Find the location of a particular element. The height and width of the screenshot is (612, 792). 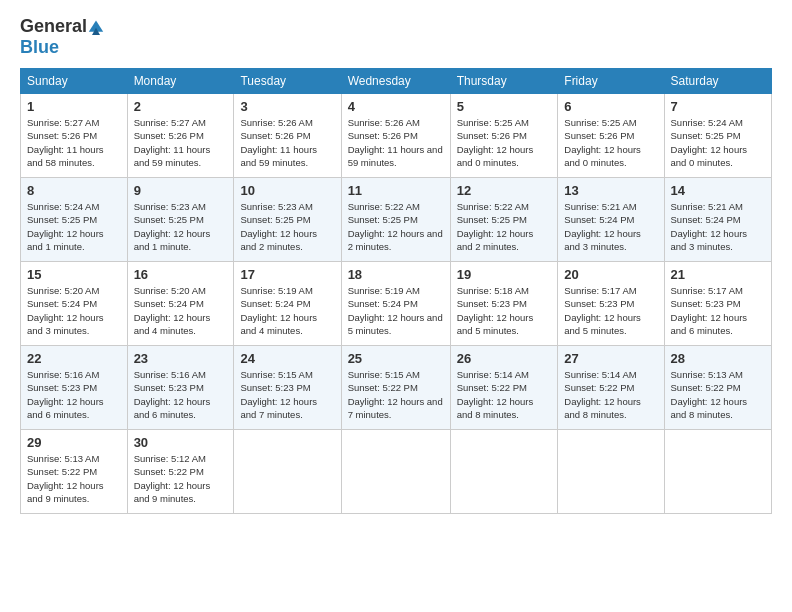

day-number: 25 is located at coordinates (396, 358).